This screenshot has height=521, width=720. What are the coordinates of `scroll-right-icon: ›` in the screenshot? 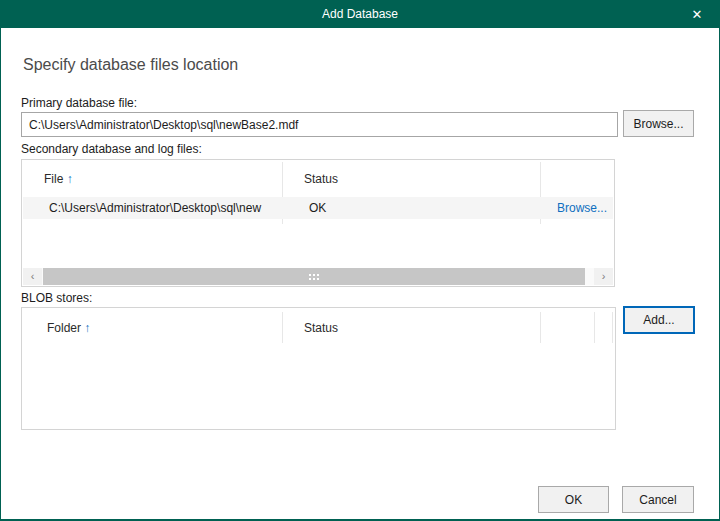 It's located at (604, 276).